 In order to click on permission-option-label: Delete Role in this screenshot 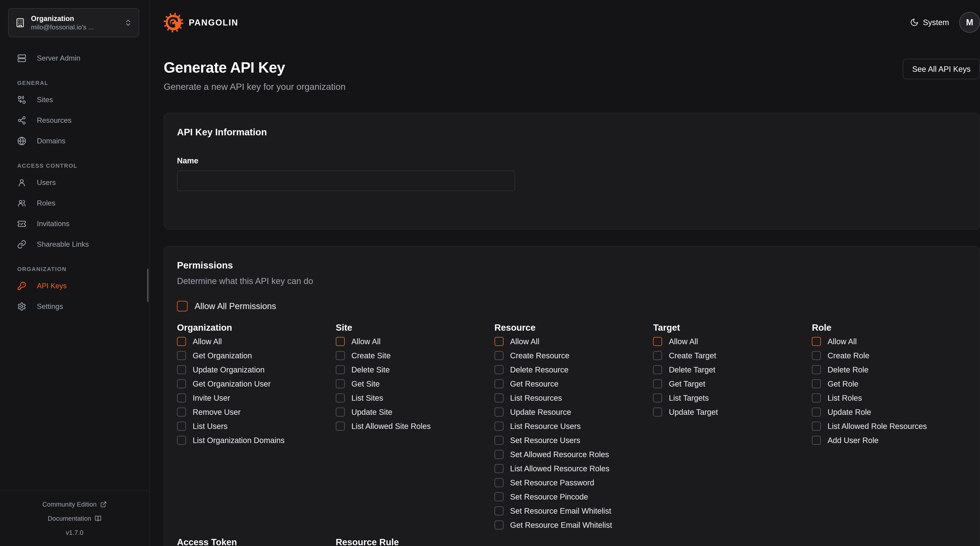, I will do `click(848, 370)`.